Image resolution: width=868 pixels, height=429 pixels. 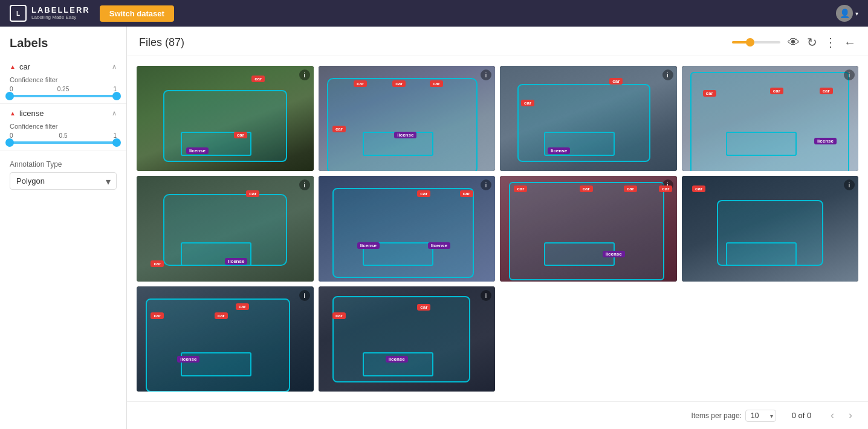 I want to click on switch-dataset-button: Switch dataset, so click(x=137, y=13).